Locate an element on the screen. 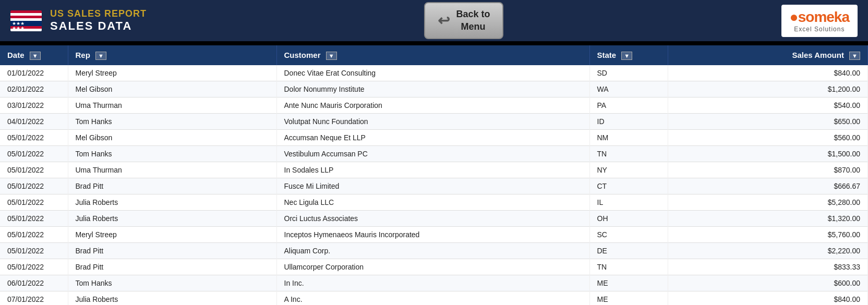 This screenshot has width=868, height=305. cell-customer: Volutpat Nunc Foundation is located at coordinates (433, 122).